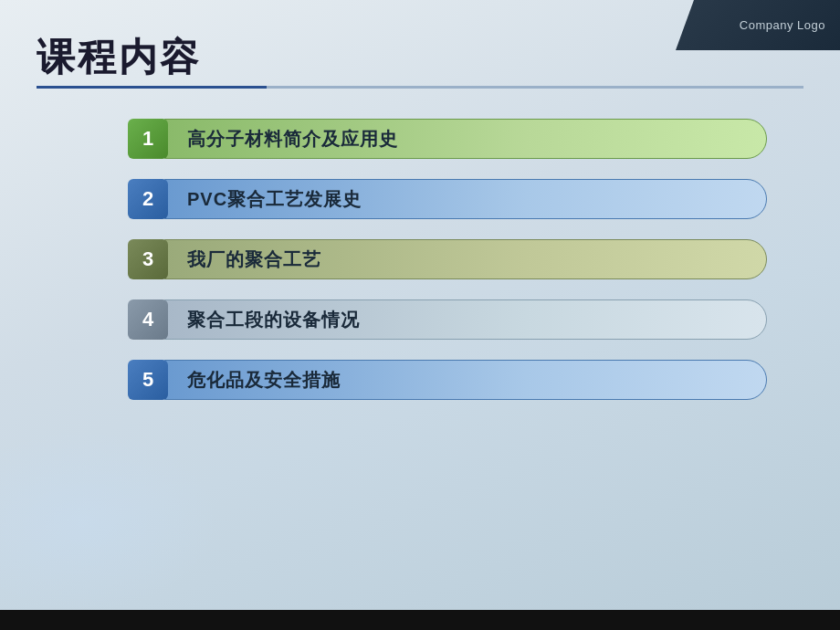 Image resolution: width=840 pixels, height=630 pixels. I want to click on item-bar-5: 危化品及安全措施, so click(466, 380).